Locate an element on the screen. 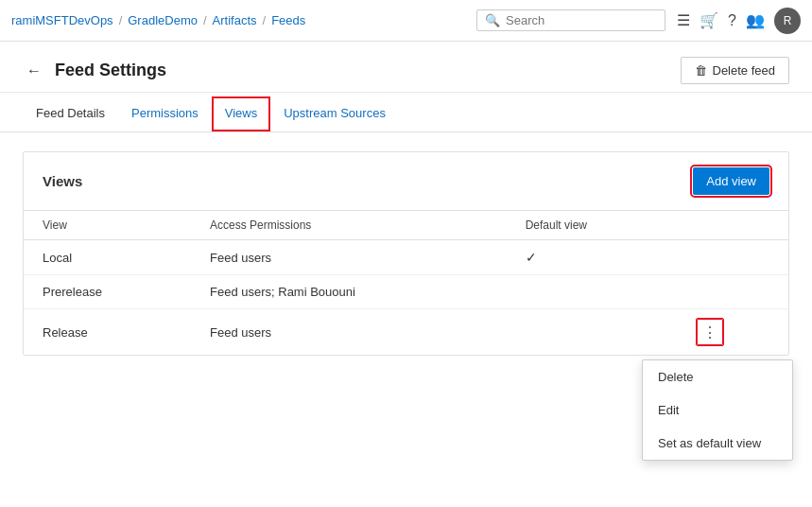 The width and height of the screenshot is (812, 507). breadcrumb-sep-3: / is located at coordinates (265, 21).